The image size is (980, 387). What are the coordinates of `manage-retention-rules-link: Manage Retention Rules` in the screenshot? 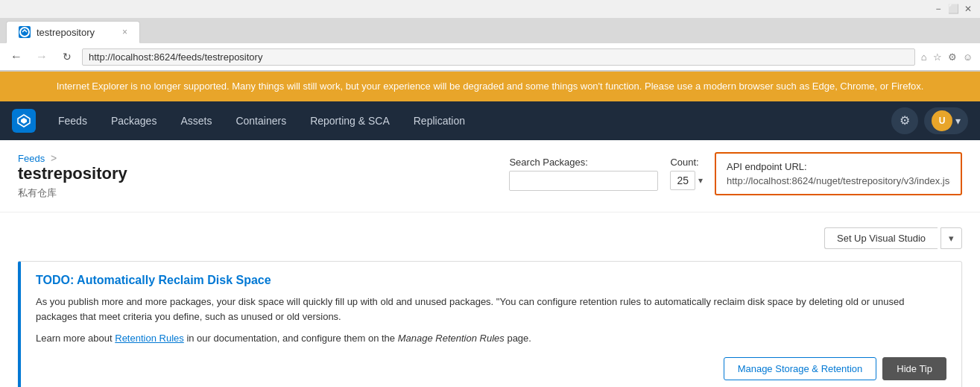 It's located at (452, 339).